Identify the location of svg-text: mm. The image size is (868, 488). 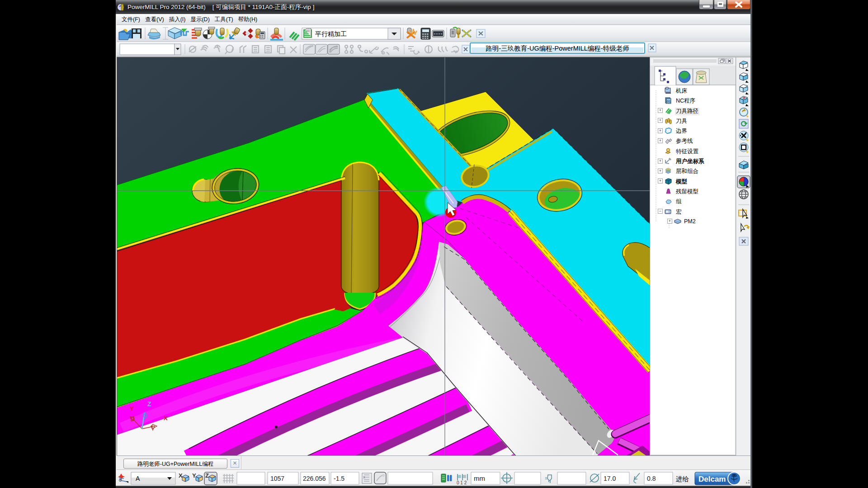
(479, 478).